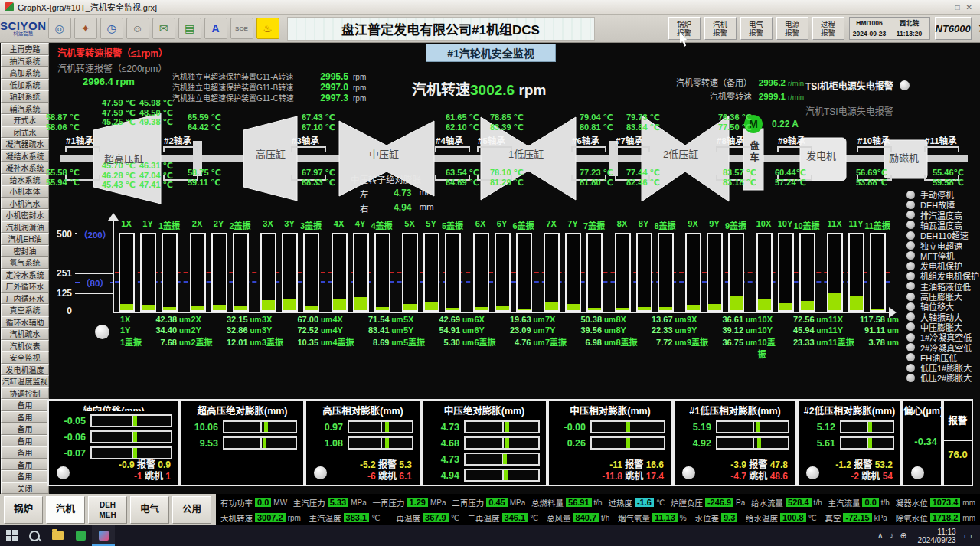  Describe the element at coordinates (81, 536) in the screenshot. I see `green-app-icon` at that location.